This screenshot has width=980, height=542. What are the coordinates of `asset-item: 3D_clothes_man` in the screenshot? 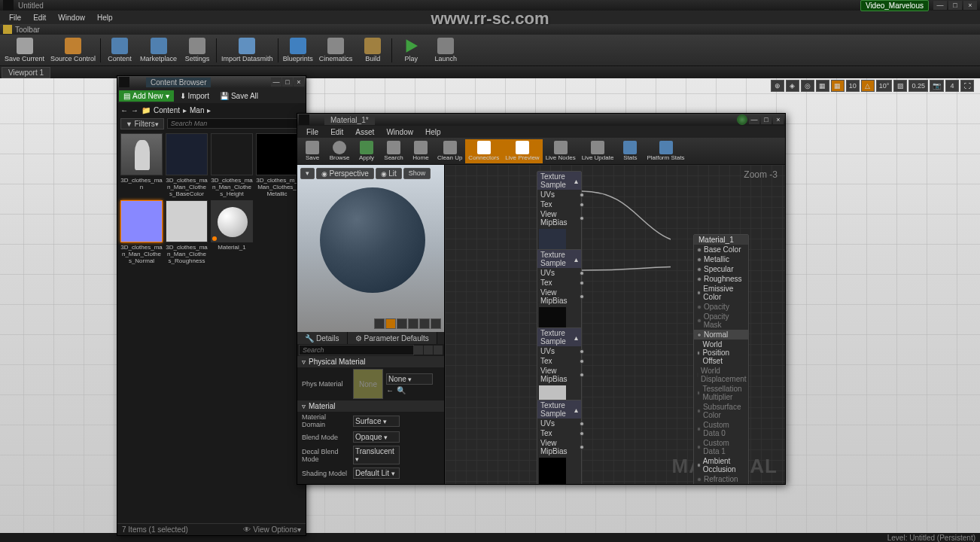 It's located at (142, 166).